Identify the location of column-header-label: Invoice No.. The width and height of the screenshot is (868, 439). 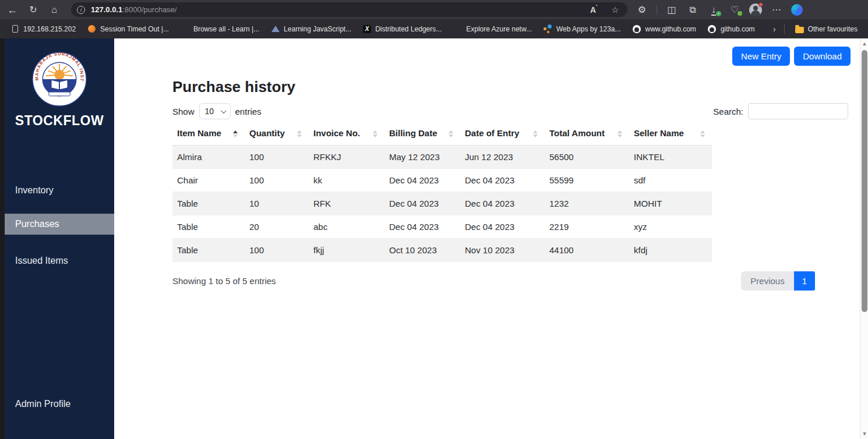
(337, 133).